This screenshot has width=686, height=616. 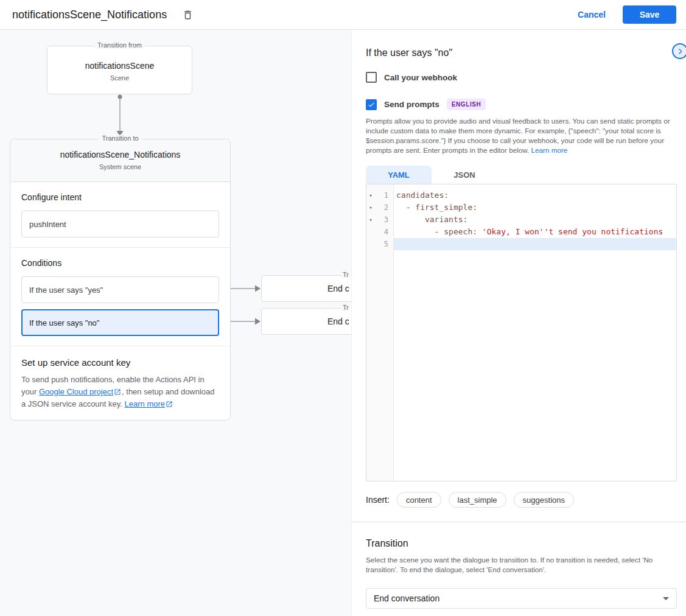 What do you see at coordinates (121, 323) in the screenshot?
I see `condition-item-no: If the user says "no"` at bounding box center [121, 323].